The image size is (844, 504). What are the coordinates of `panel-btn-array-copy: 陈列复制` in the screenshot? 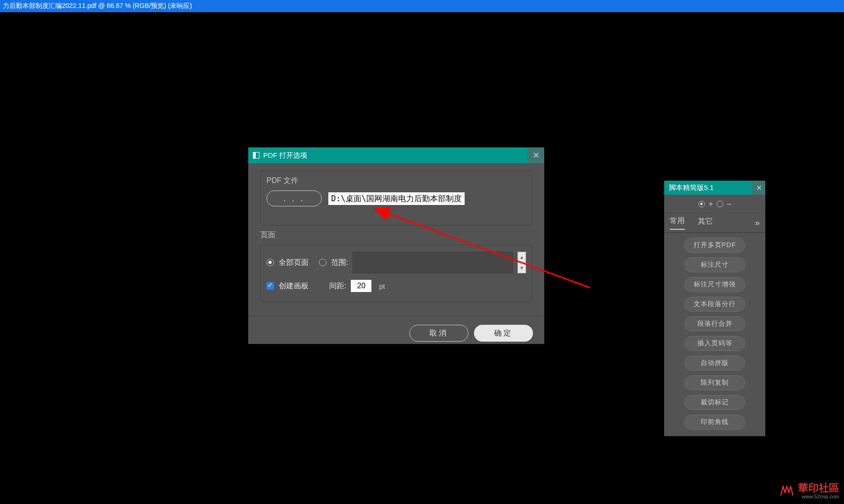 It's located at (715, 383).